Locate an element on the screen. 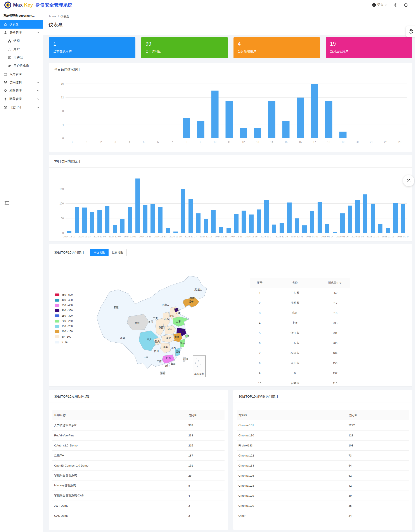  top10-browsers-card: 30日TOP10浏览器访问统计 浏览器访问量Chrome/1312292Chro… is located at coordinates (323, 460).